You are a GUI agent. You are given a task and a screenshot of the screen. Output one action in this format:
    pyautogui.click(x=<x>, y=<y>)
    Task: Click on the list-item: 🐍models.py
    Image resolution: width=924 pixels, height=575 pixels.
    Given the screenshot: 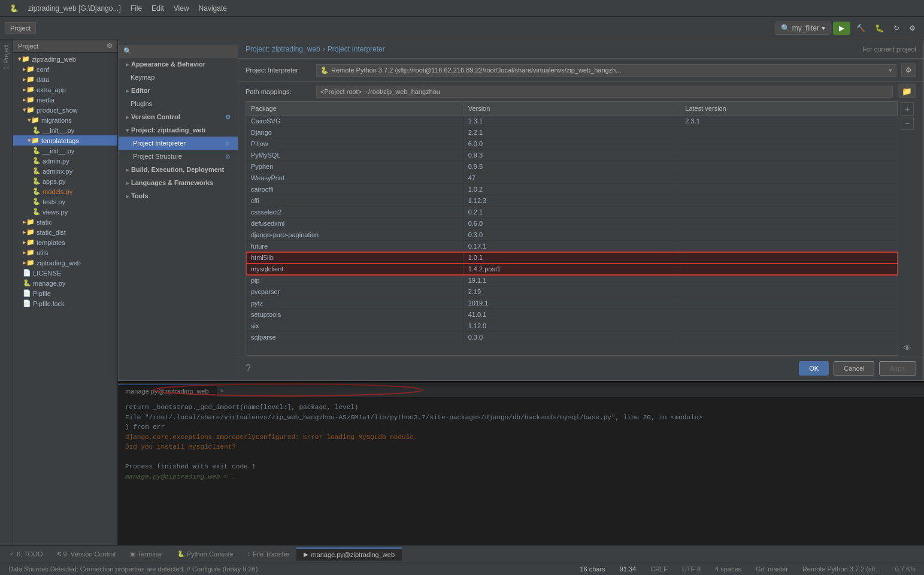 What is the action you would take?
    pyautogui.click(x=65, y=192)
    